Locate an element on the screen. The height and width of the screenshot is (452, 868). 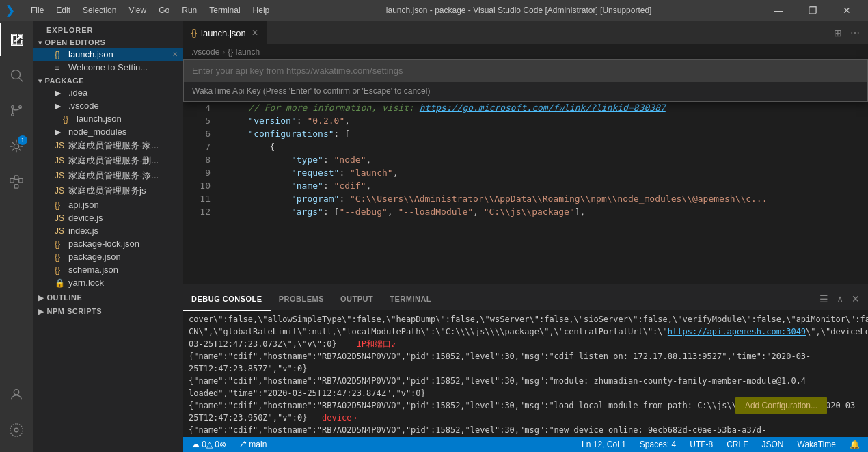
sidebar-schema-json: {} schema.json is located at coordinates (108, 269).